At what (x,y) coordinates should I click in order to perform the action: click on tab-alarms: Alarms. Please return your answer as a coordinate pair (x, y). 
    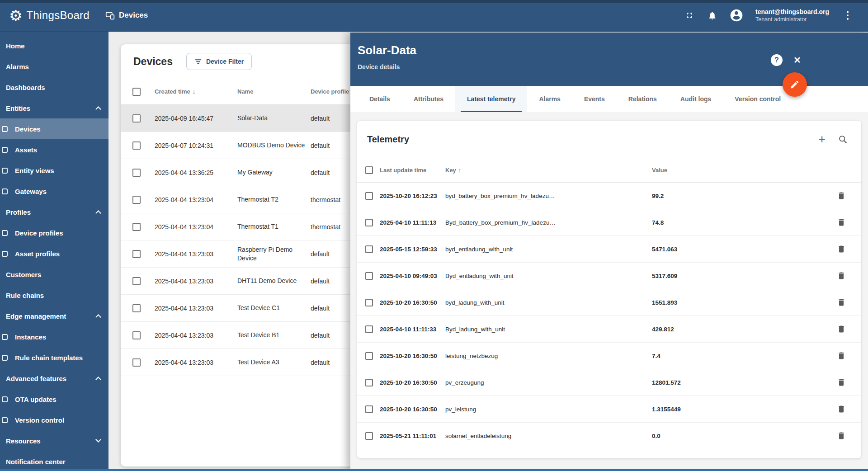
    Looking at the image, I should click on (550, 99).